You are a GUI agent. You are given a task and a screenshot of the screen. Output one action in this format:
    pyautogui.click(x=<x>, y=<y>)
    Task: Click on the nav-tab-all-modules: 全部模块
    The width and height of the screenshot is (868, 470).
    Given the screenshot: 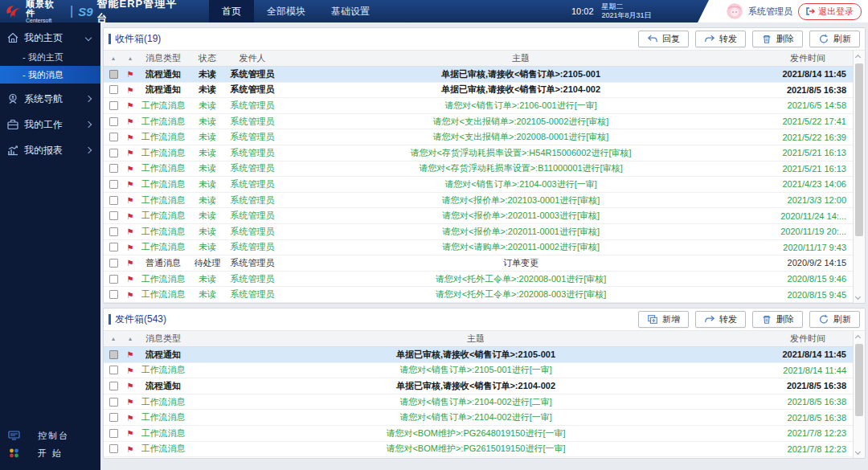 What is the action you would take?
    pyautogui.click(x=286, y=11)
    